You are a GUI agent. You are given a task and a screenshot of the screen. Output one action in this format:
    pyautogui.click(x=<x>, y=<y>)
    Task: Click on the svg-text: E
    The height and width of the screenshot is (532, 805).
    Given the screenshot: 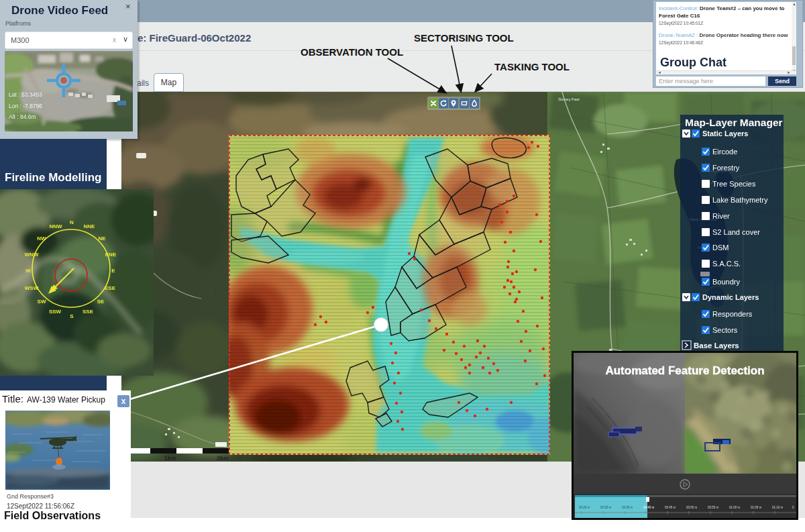 What is the action you would take?
    pyautogui.click(x=113, y=271)
    